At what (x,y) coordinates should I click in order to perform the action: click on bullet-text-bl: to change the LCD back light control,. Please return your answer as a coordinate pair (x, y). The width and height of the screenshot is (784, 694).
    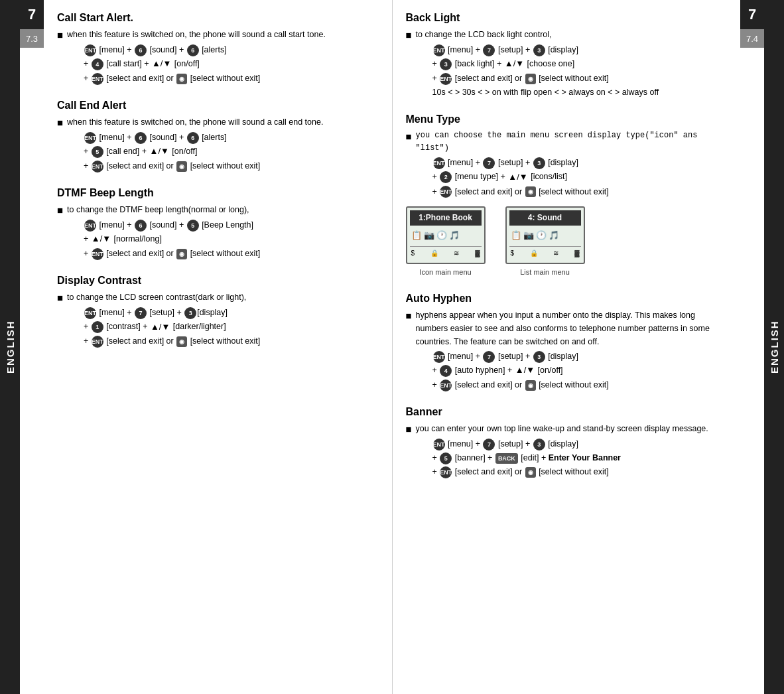
    Looking at the image, I should click on (484, 35).